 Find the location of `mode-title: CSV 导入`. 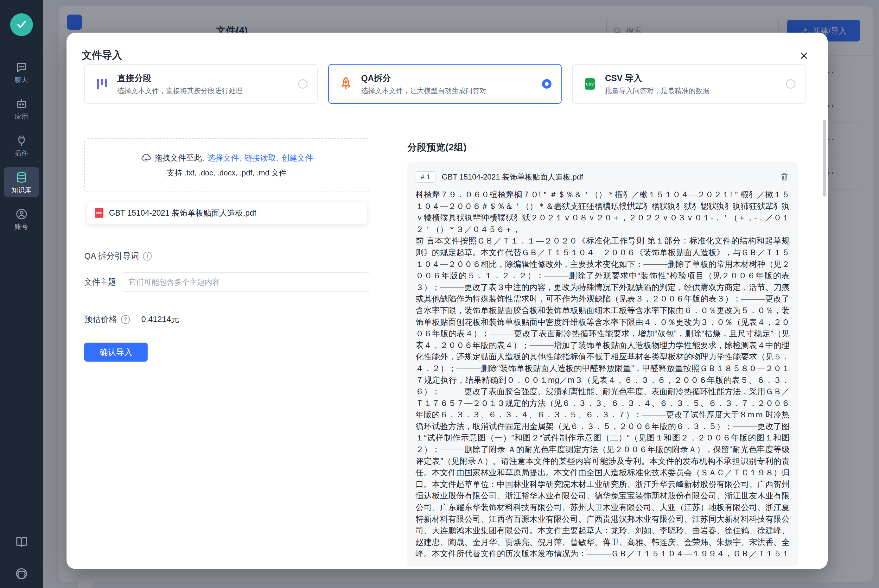

mode-title: CSV 导入 is located at coordinates (692, 78).